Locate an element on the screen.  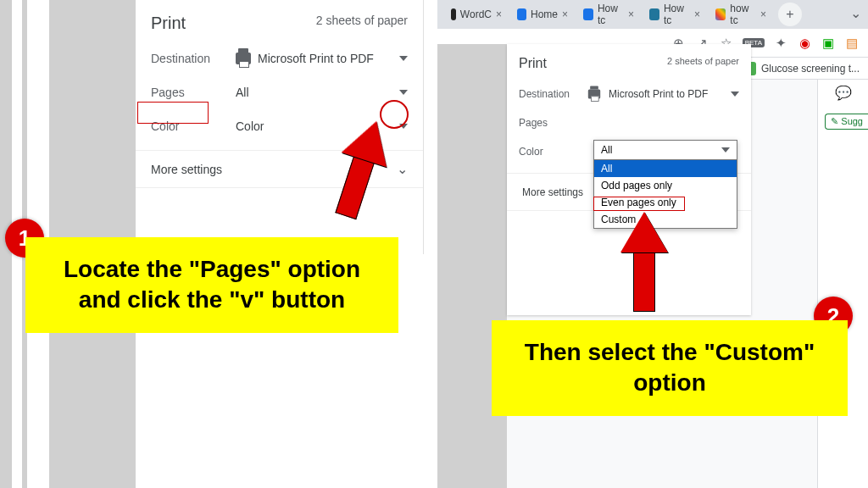
annotation-box-pages is located at coordinates (173, 113).